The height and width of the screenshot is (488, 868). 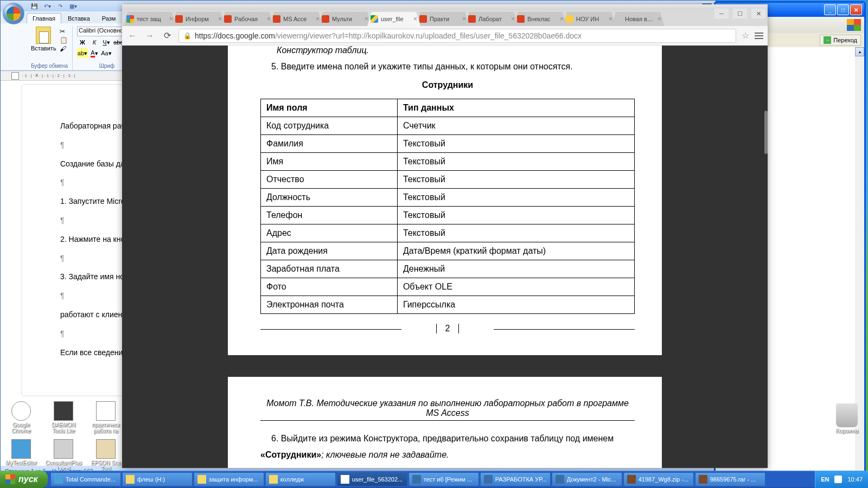 I want to click on clock: 10:47, so click(x=855, y=479).